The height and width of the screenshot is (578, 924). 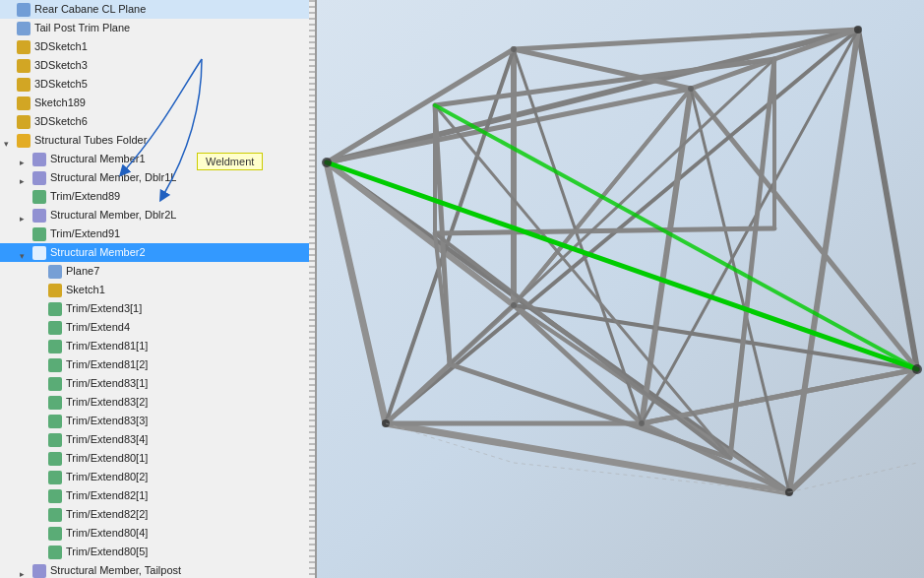 I want to click on item-icon-rear-cabane, so click(x=24, y=10).